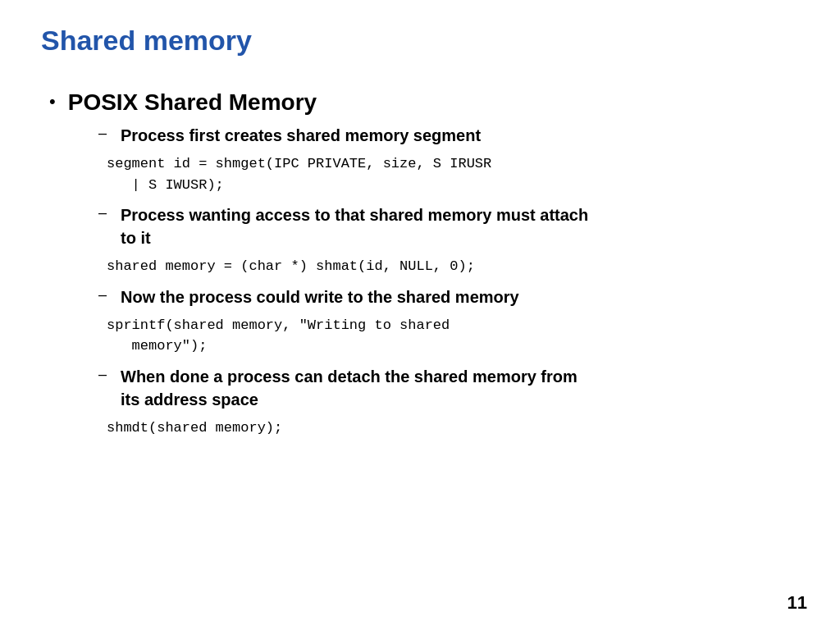 Image resolution: width=840 pixels, height=630 pixels. What do you see at coordinates (105, 295) in the screenshot?
I see `sub-dash-3: –` at bounding box center [105, 295].